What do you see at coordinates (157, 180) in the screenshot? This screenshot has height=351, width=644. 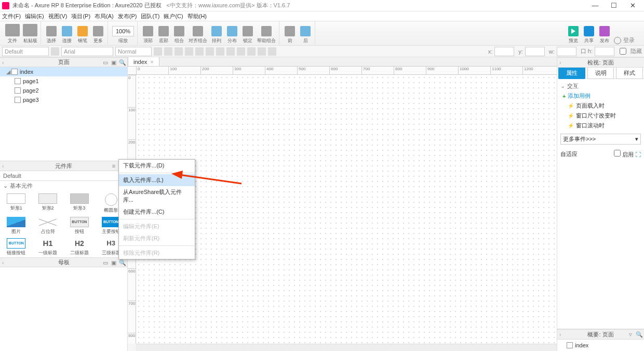 I see `ctx-load-library: 载入元件库...(L)` at bounding box center [157, 180].